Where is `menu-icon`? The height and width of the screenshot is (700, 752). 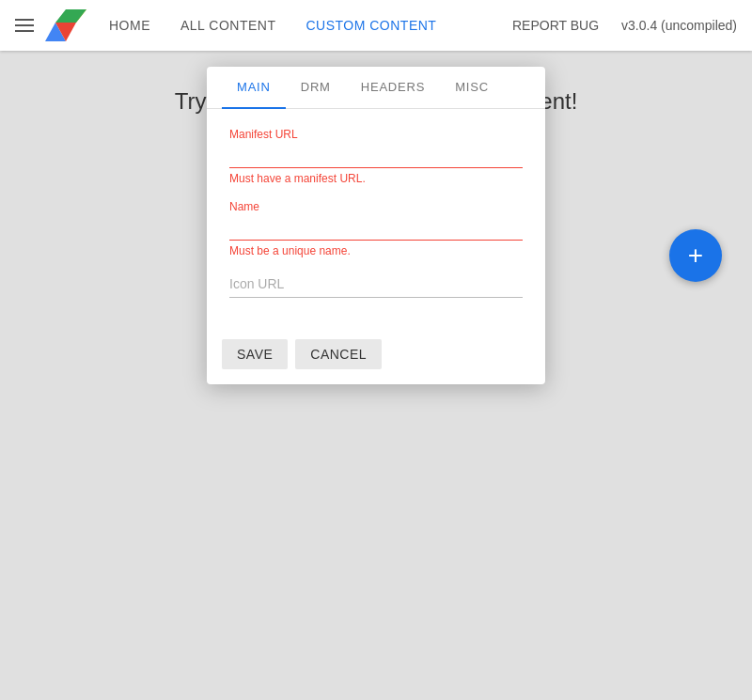
menu-icon is located at coordinates (24, 25).